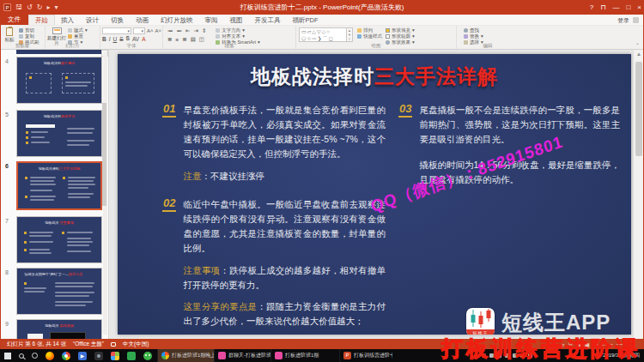 The height and width of the screenshot is (362, 644). Describe the element at coordinates (59, 51) in the screenshot. I see `thumbnail-slide3-partial` at that location.